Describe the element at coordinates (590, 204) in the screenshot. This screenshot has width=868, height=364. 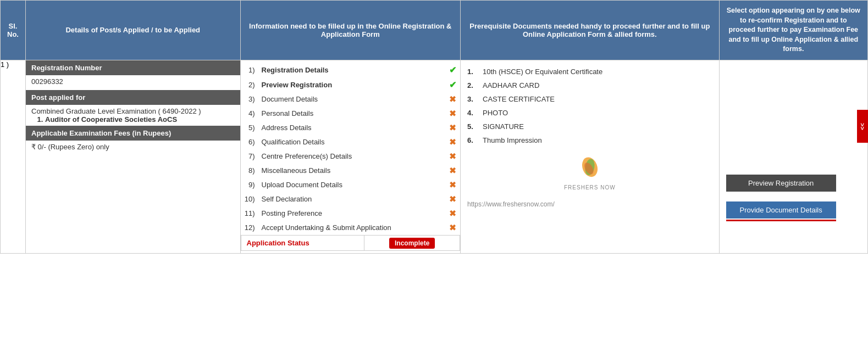
I see `prereq-url: https://www.freshersnow.com/` at that location.